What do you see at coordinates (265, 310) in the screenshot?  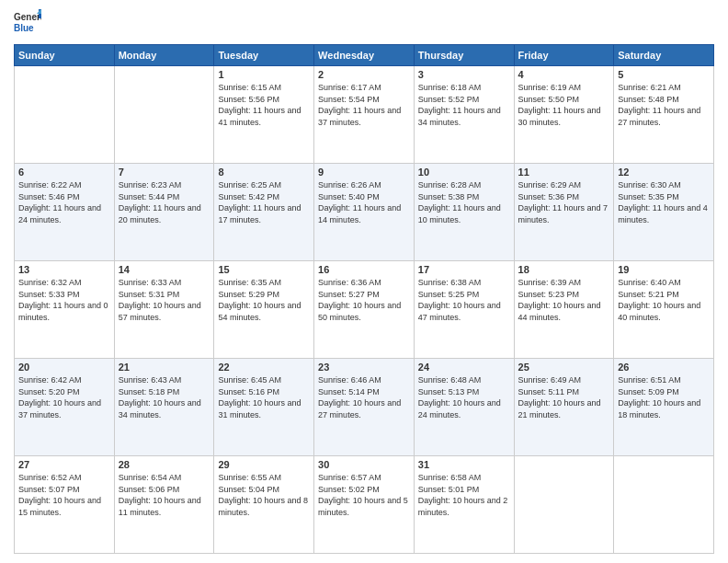 I see `day-cell: 15Sunrise: 6:35 AM Sunset: 5:29 PM Dayli…` at bounding box center [265, 310].